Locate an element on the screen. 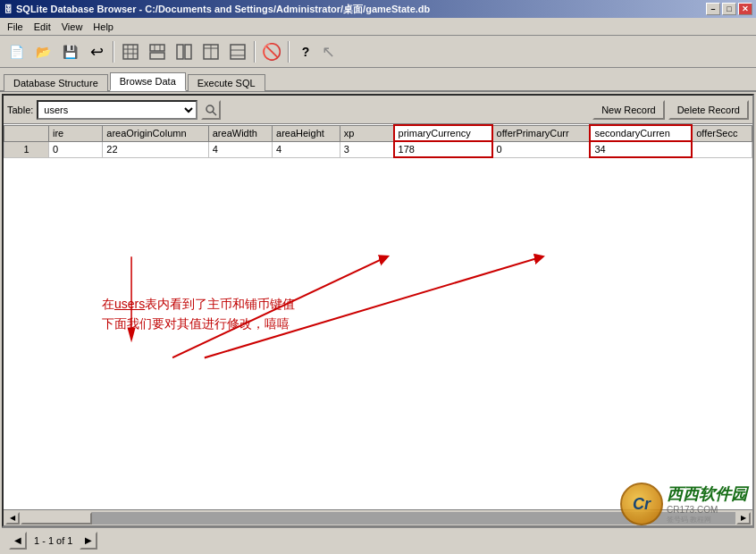 This screenshot has width=756, height=554. menu-bar: File Edit View Help is located at coordinates (378, 27).